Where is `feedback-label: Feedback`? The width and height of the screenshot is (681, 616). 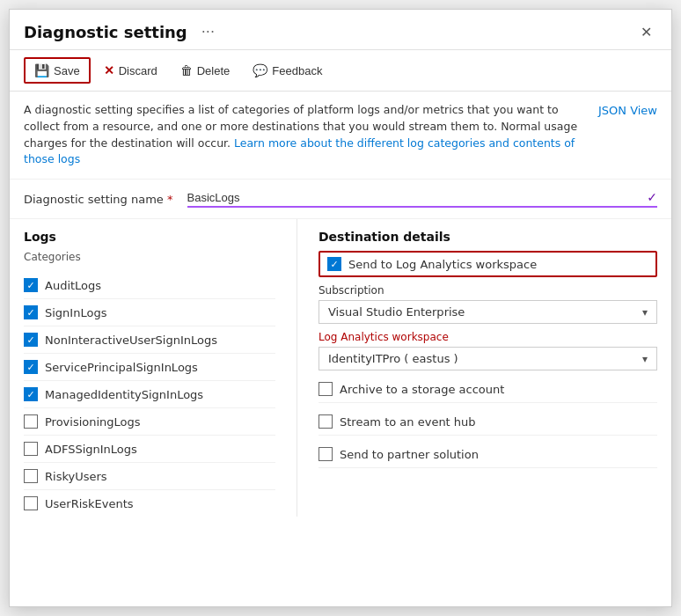 feedback-label: Feedback is located at coordinates (297, 70).